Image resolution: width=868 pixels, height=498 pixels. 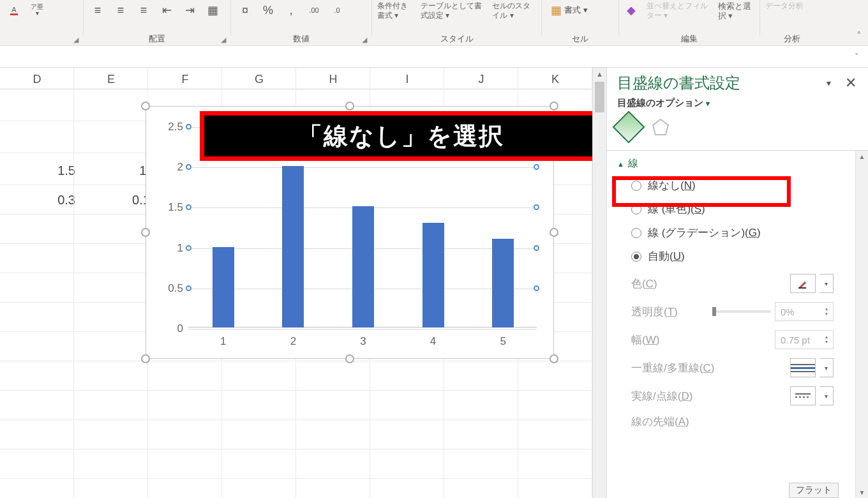 I want to click on column-header: G, so click(x=259, y=80).